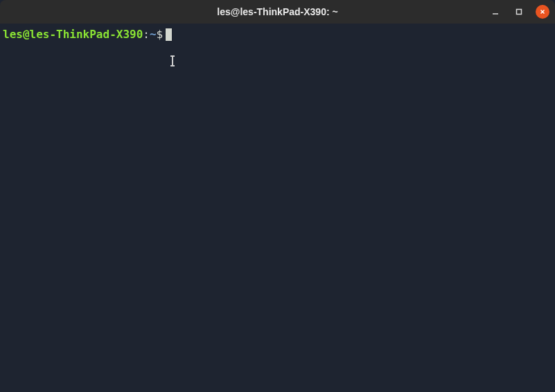  I want to click on window-titlebar: les@les-ThinkPad-X390: ~, so click(277, 12).